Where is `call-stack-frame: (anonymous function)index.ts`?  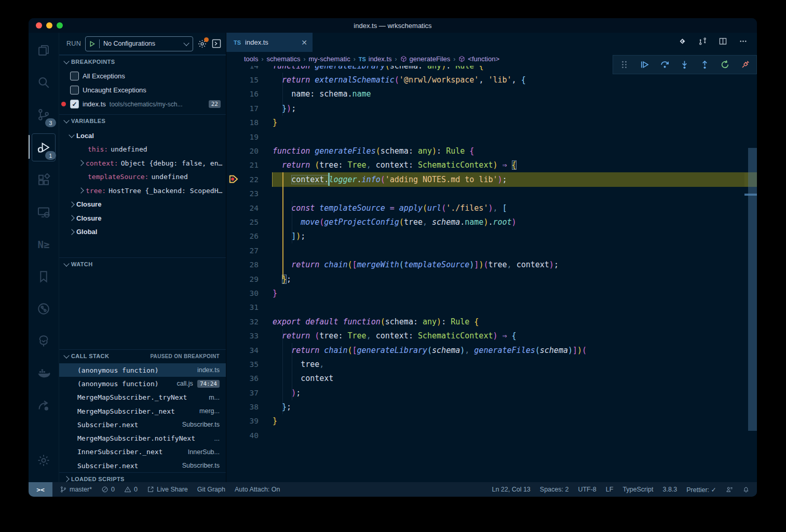
call-stack-frame: (anonymous function)index.ts is located at coordinates (142, 370).